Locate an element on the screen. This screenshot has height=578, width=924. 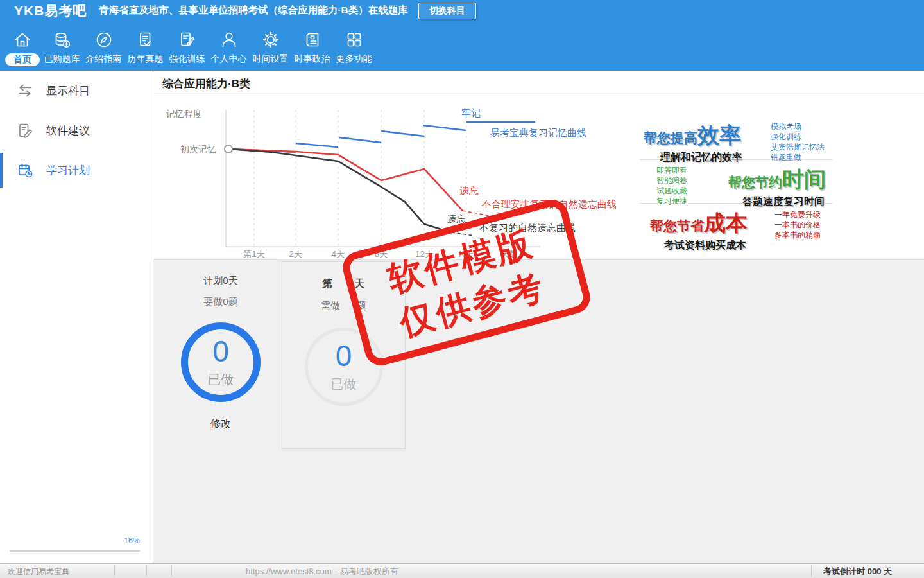
toolbar-item-purchased-banks: 已购题库 is located at coordinates (62, 46).